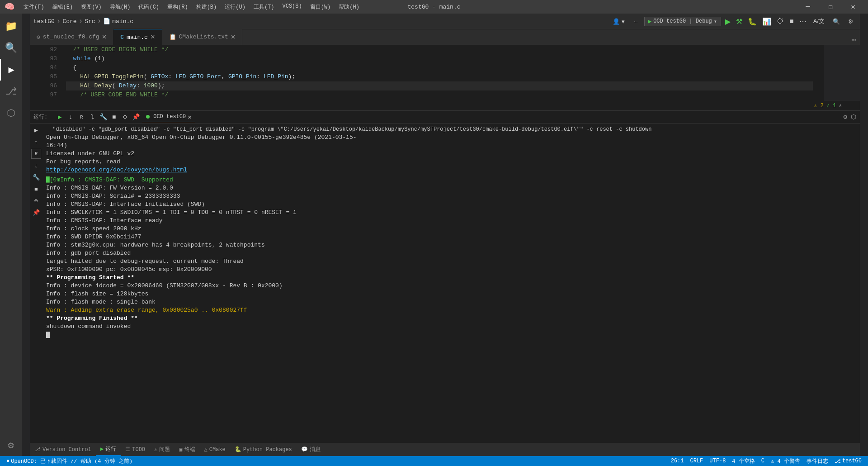 This screenshot has height=466, width=868. Describe the element at coordinates (321, 7) in the screenshot. I see `menu-window: 窗口(W)` at that location.